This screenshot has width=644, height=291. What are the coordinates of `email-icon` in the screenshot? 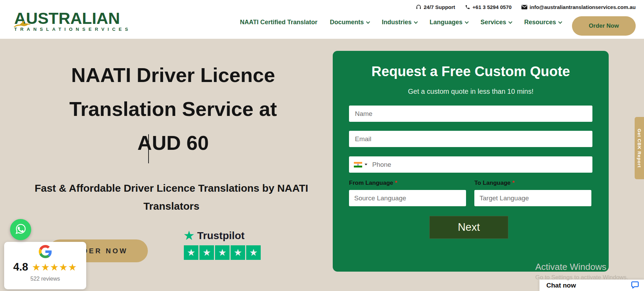 It's located at (524, 7).